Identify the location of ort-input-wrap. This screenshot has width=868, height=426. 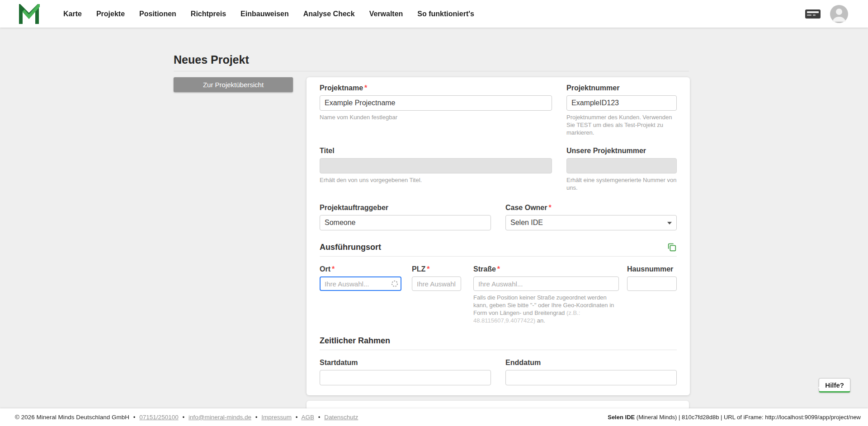
(361, 284).